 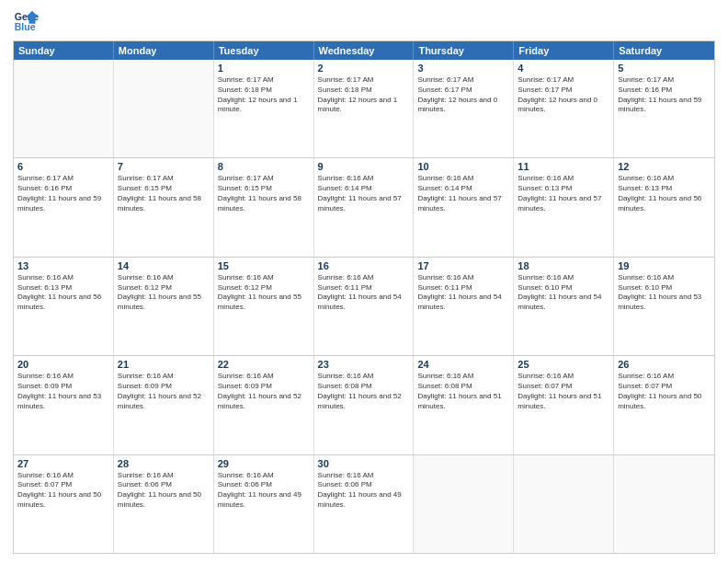 What do you see at coordinates (463, 405) in the screenshot?
I see `cal-cell: 24 Sunrise: 6:16 AM Sunset: 6:08 PM Dayl…` at bounding box center [463, 405].